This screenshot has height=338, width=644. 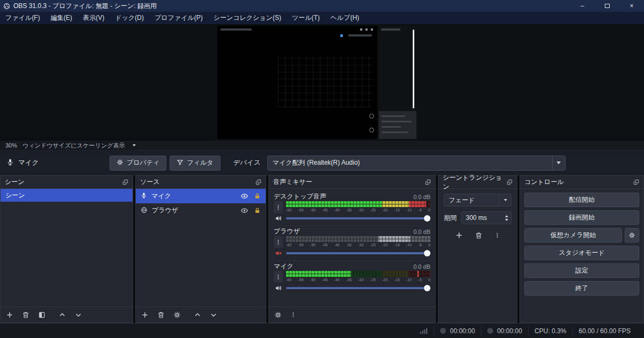 I want to click on sources-list: マイク ブラウザ, so click(x=201, y=248).